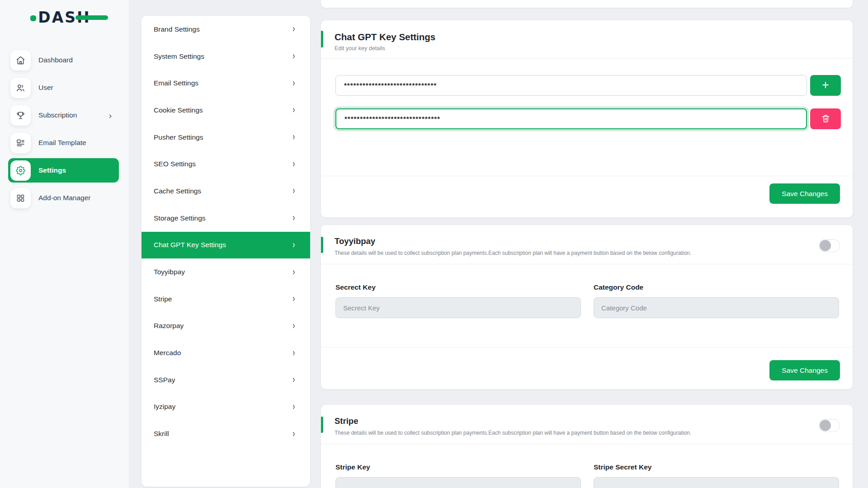 Image resolution: width=868 pixels, height=488 pixels. I want to click on card-header: Chat GPT Key Settings Edit your key deta…, so click(587, 40).